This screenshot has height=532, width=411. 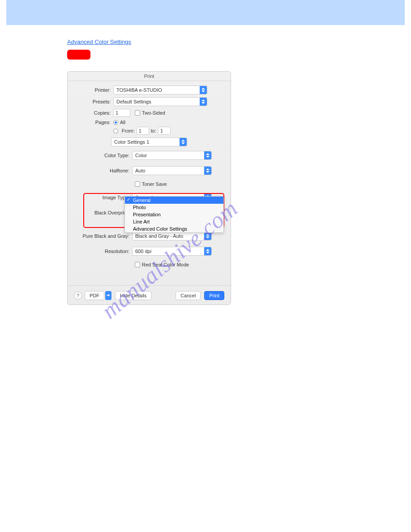 What do you see at coordinates (174, 200) in the screenshot?
I see `menu-item-general: General` at bounding box center [174, 200].